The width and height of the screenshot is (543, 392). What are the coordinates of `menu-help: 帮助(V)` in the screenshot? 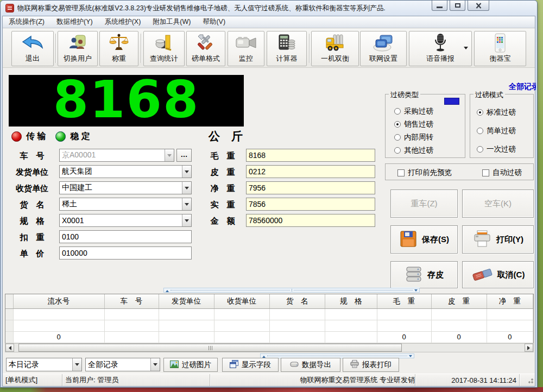 It's located at (214, 22).